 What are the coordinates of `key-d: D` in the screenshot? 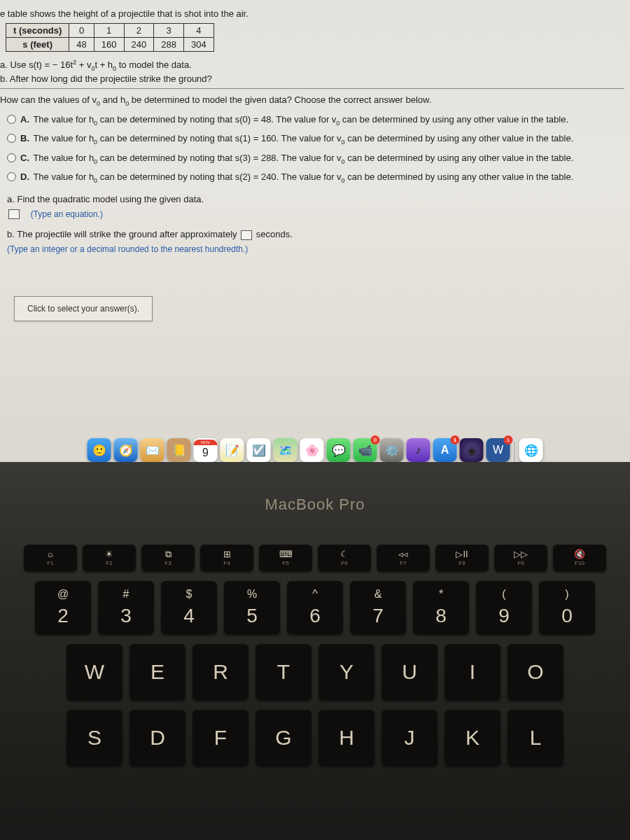 It's located at (158, 738).